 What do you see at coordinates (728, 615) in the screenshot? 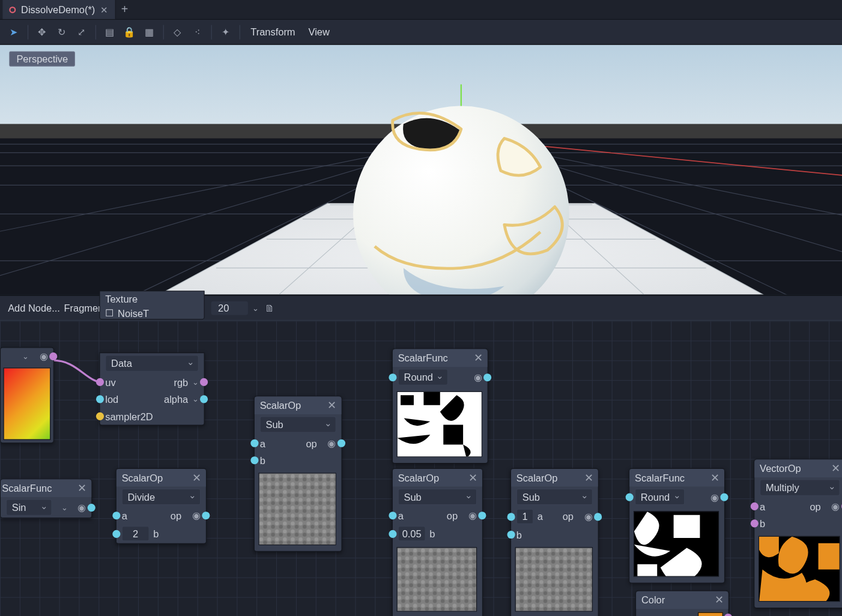
I see `color-port` at bounding box center [728, 615].